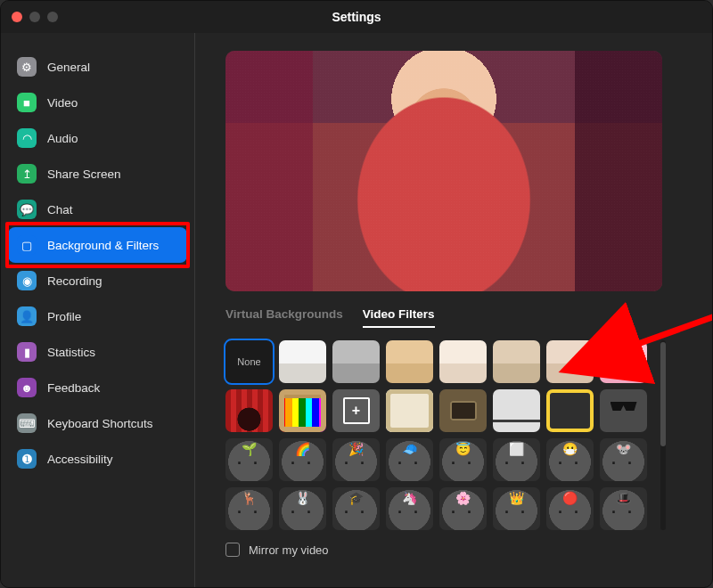 This screenshot has height=588, width=713. Describe the element at coordinates (624, 460) in the screenshot. I see `filter-face-mouse: 🐭` at that location.